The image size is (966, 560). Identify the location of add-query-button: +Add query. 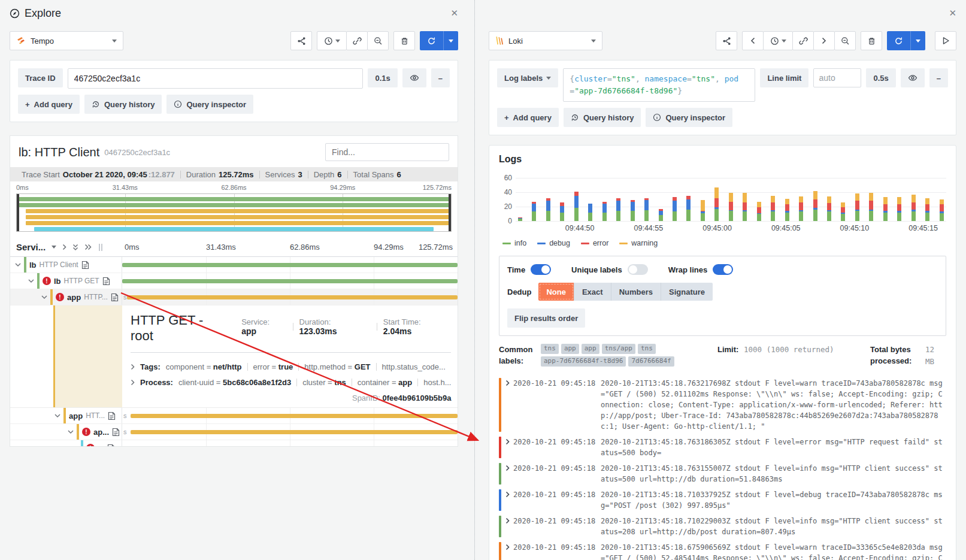
(528, 117).